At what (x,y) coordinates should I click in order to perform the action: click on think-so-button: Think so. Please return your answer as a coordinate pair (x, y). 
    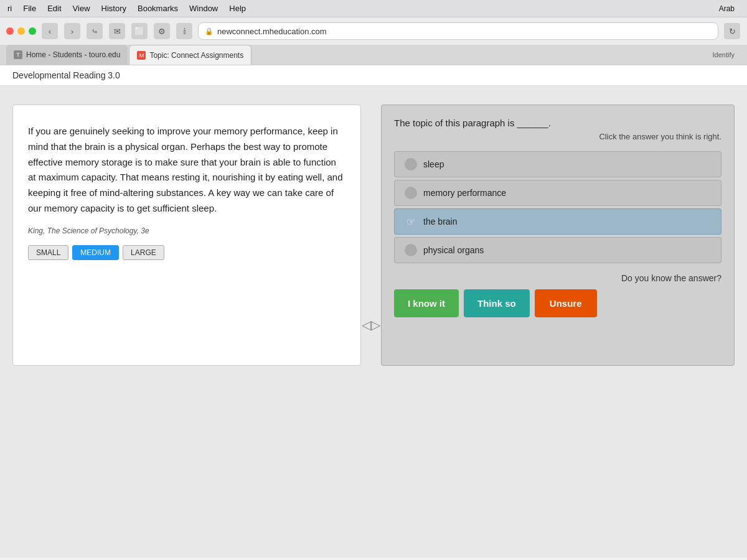
    Looking at the image, I should click on (497, 304).